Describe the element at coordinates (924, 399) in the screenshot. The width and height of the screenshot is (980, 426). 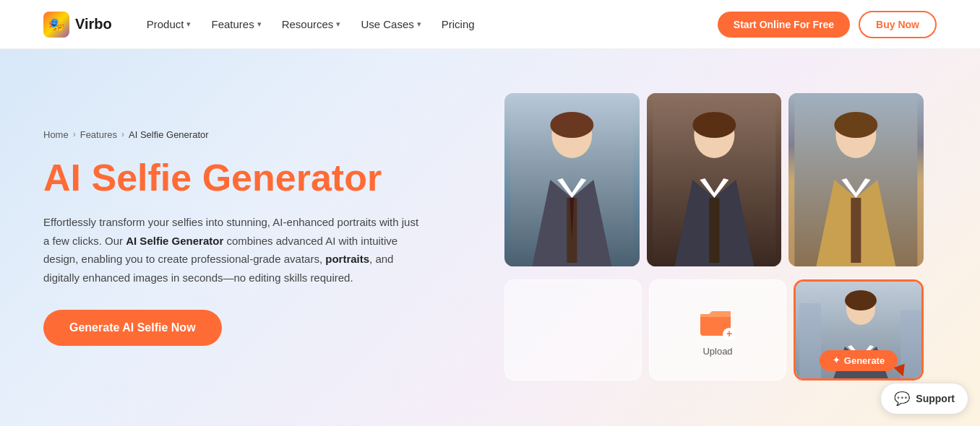
I see `support-button: 💬 Support` at that location.